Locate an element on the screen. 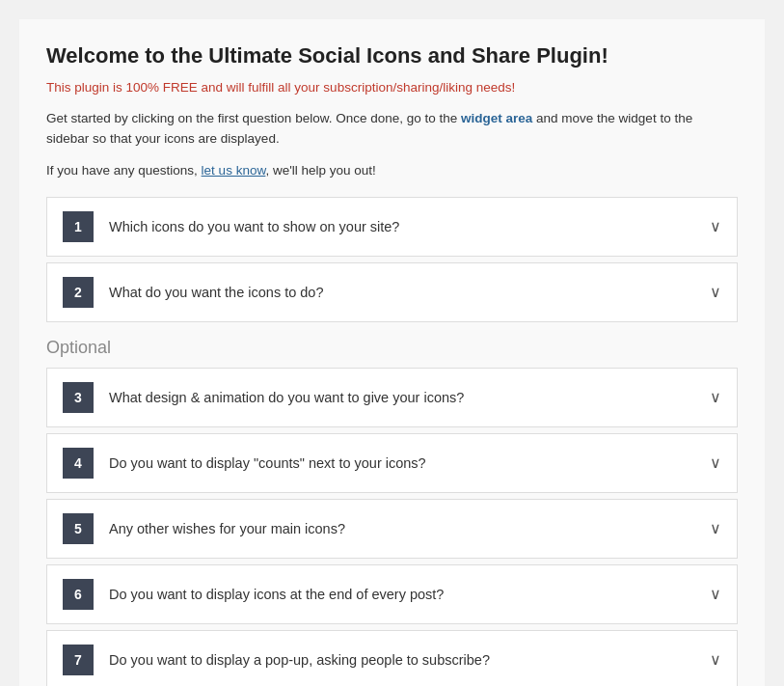 The height and width of the screenshot is (686, 784). page-title: Welcome to the Ultimate Social Icons and… is located at coordinates (392, 56).